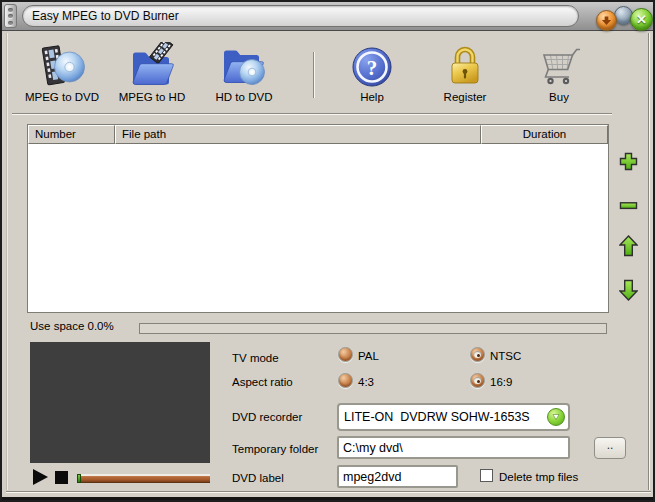 This screenshot has height=502, width=655. What do you see at coordinates (300, 16) in the screenshot?
I see `titlebar-inset: Easy MPEG to DVD Burner` at bounding box center [300, 16].